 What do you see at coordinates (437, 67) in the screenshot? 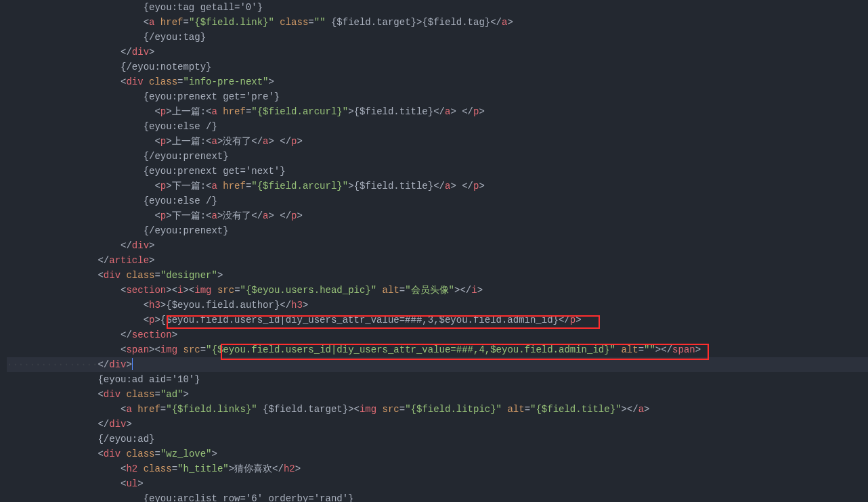
I see `code-line: {/eyou:notempty}` at bounding box center [437, 67].